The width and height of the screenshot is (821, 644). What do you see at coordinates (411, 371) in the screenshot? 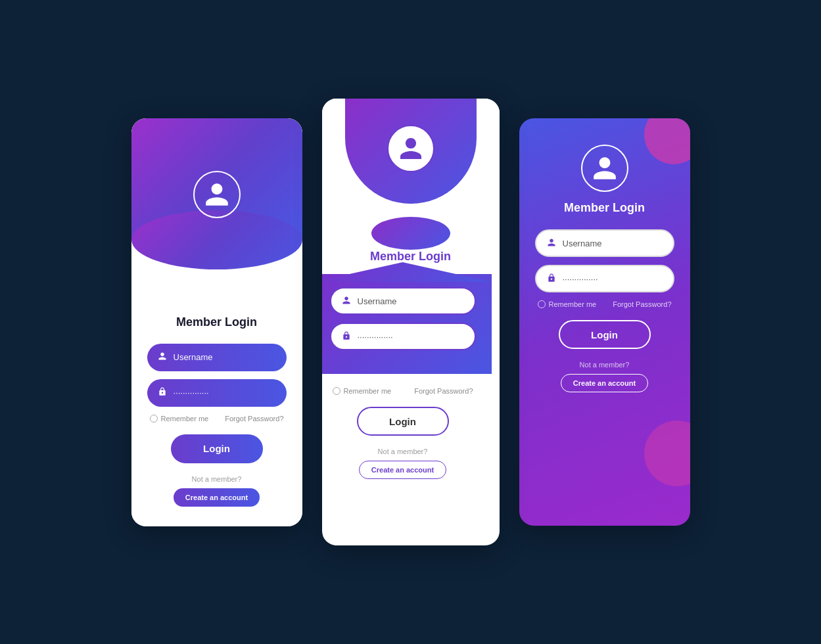
I see `card2-body: Member Login Username ···············` at bounding box center [411, 371].